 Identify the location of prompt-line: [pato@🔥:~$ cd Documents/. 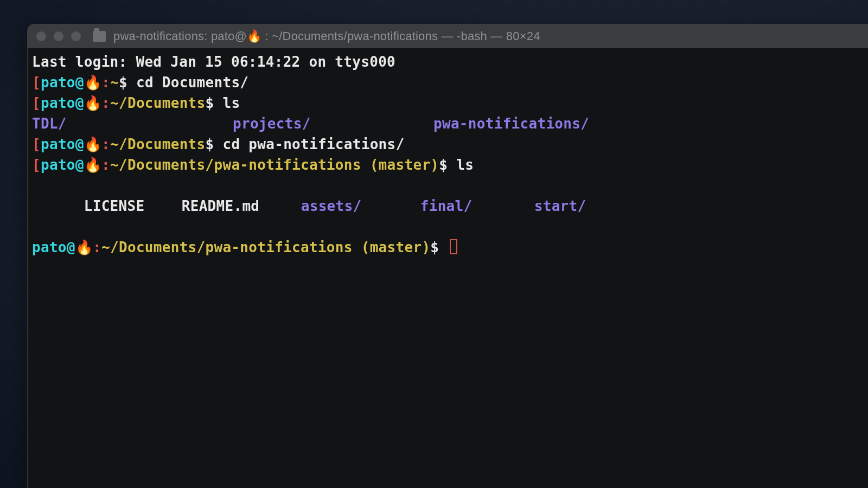
(450, 82).